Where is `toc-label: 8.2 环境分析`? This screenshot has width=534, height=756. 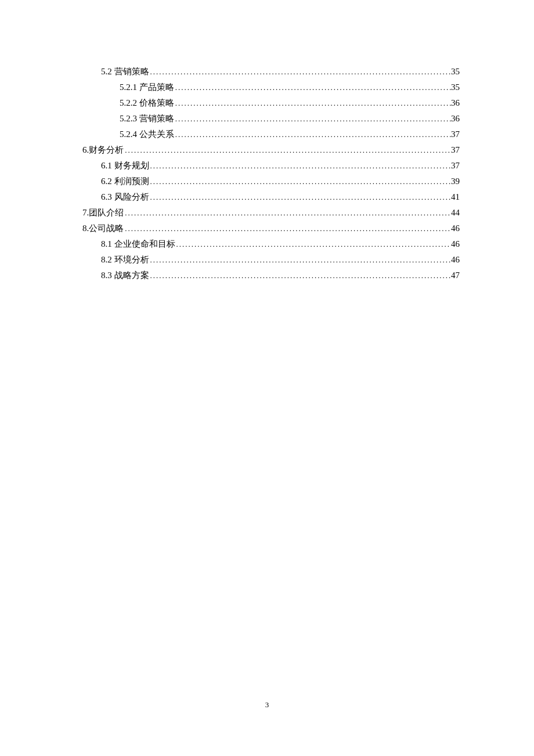
toc-label: 8.2 环境分析 is located at coordinates (125, 260).